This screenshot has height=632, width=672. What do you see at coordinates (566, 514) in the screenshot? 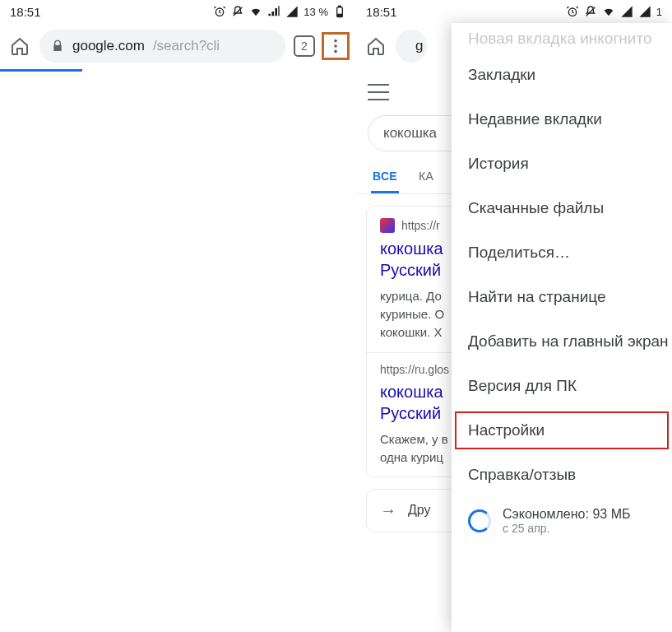
I see `data-saver-line1: Сэкономлено: 93 МБ` at bounding box center [566, 514].